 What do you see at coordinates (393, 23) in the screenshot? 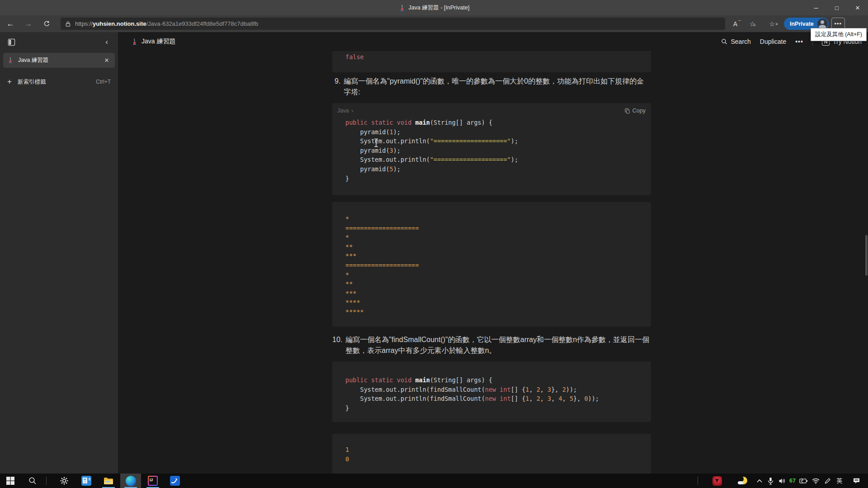
I see `address-bar: https://yuhsien.notion.site/Java-632a1e9…` at bounding box center [393, 23].